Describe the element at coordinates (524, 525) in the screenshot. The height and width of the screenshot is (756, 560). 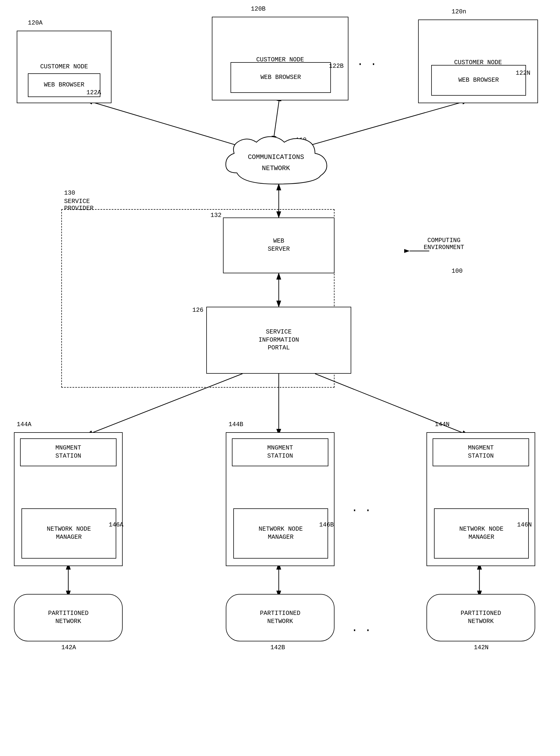
I see `nnm-n-id: 146N` at that location.